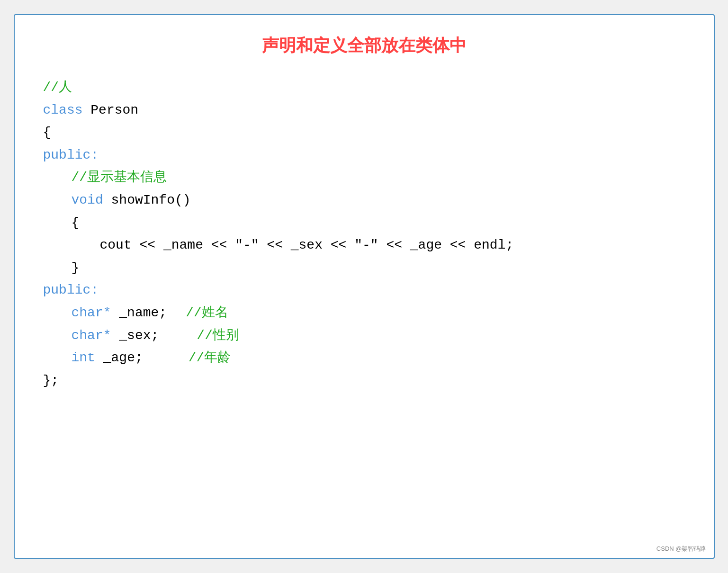 The height and width of the screenshot is (573, 728). I want to click on code-line-2: class Person, so click(364, 110).